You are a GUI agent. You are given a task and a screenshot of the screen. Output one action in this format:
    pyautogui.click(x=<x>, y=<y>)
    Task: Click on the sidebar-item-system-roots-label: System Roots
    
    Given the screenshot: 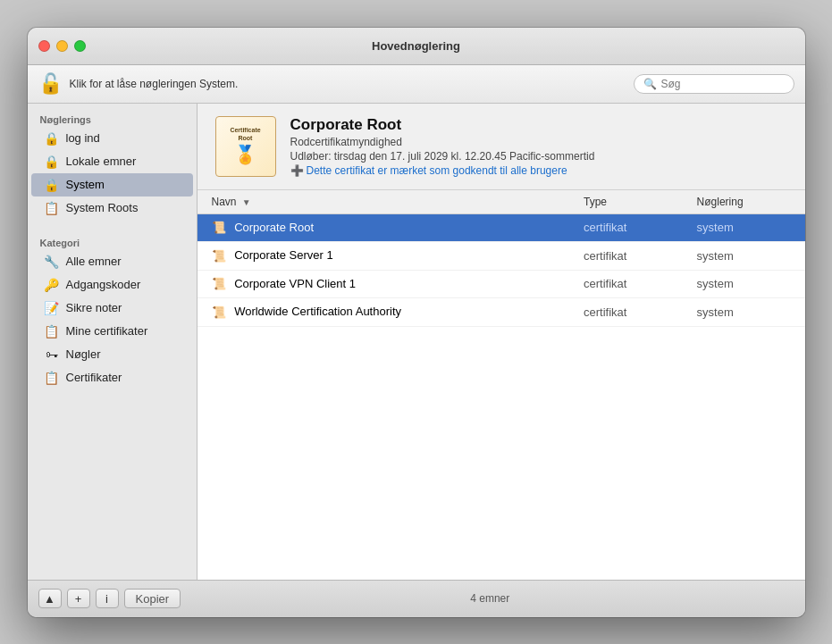 What is the action you would take?
    pyautogui.click(x=102, y=207)
    